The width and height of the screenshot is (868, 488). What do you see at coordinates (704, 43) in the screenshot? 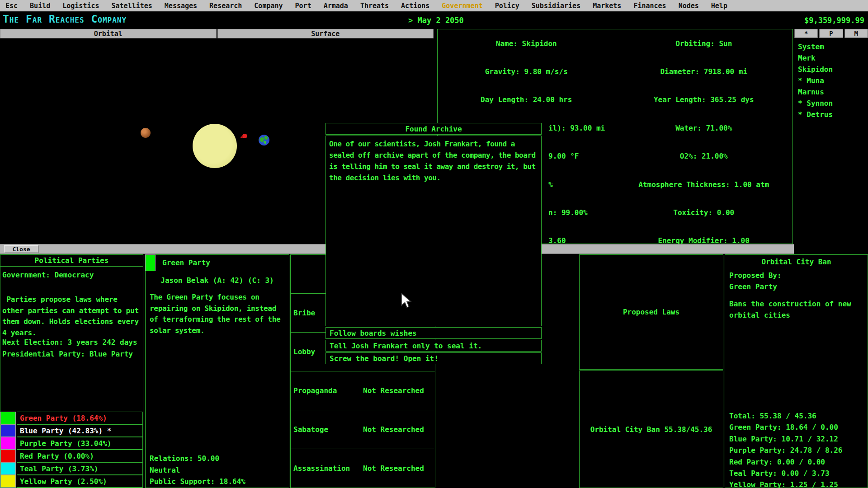
I see `planet-orbiting: Orbiting: Sun` at bounding box center [704, 43].